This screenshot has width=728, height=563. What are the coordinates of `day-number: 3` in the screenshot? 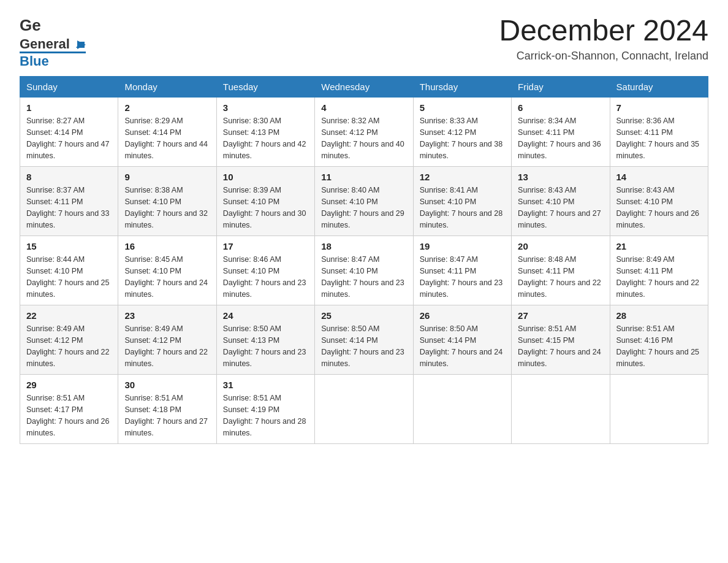 It's located at (266, 108).